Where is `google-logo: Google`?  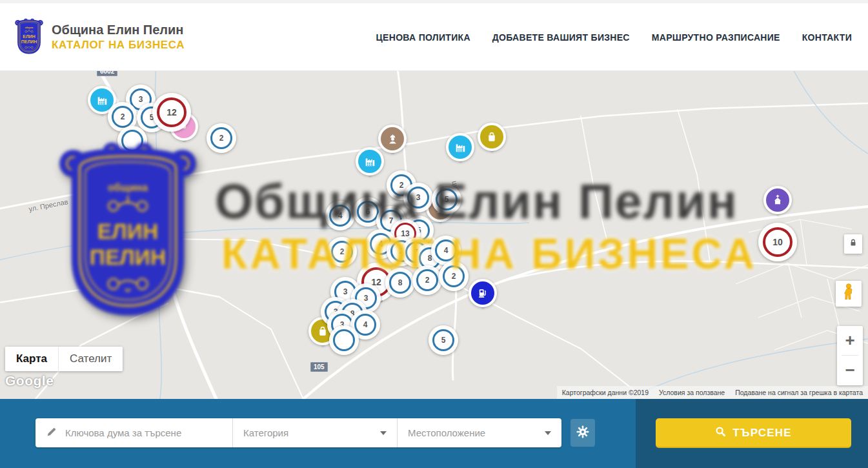
google-logo: Google is located at coordinates (30, 381).